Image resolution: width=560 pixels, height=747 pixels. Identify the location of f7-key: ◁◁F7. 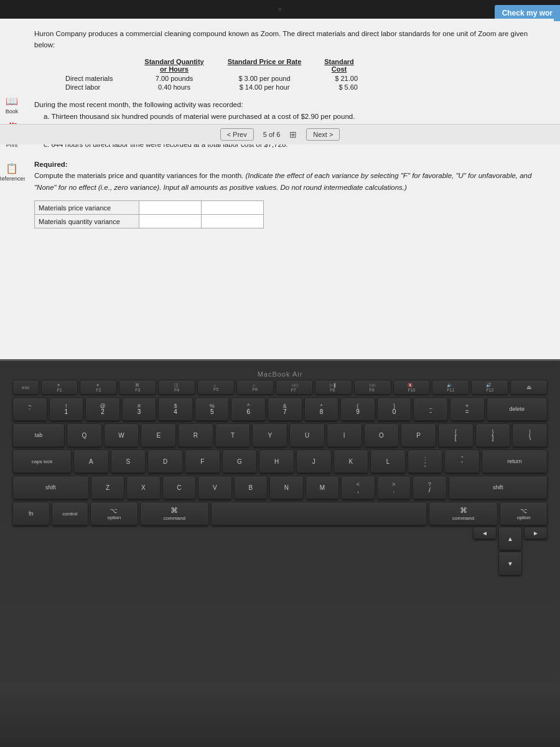
(294, 387).